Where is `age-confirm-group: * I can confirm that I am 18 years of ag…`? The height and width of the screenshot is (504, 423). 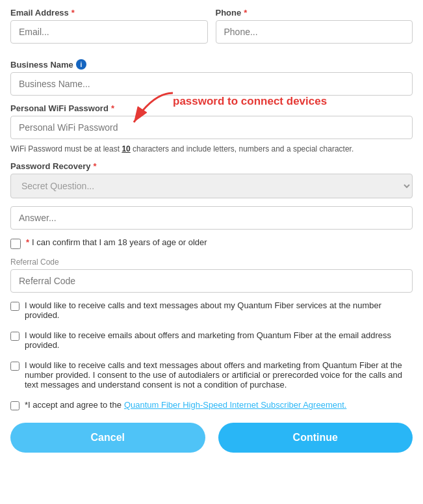
age-confirm-group: * I can confirm that I am 18 years of ag… is located at coordinates (212, 243).